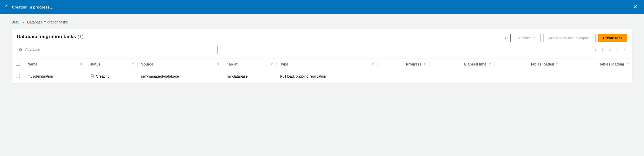 The image size is (644, 156). Describe the element at coordinates (529, 64) in the screenshot. I see `col-loaded: Tables loaded` at that location.